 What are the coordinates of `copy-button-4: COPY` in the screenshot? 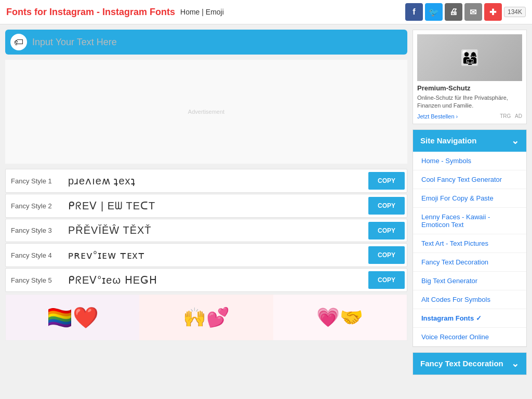 It's located at (387, 255).